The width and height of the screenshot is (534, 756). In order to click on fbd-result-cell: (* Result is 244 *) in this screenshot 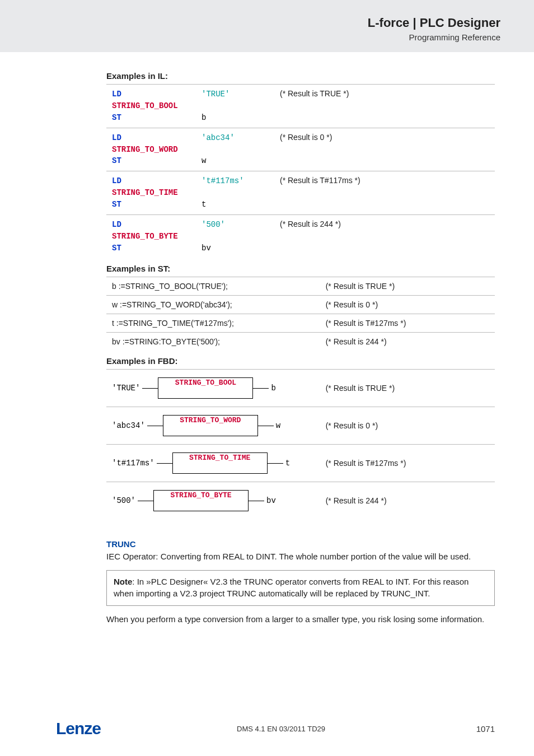, I will do `click(407, 501)`.